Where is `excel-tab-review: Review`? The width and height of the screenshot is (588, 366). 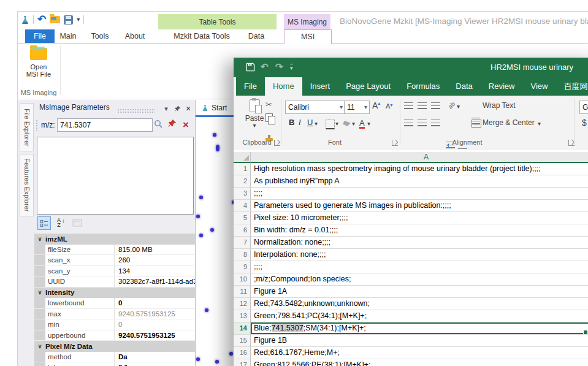 excel-tab-review: Review is located at coordinates (502, 86).